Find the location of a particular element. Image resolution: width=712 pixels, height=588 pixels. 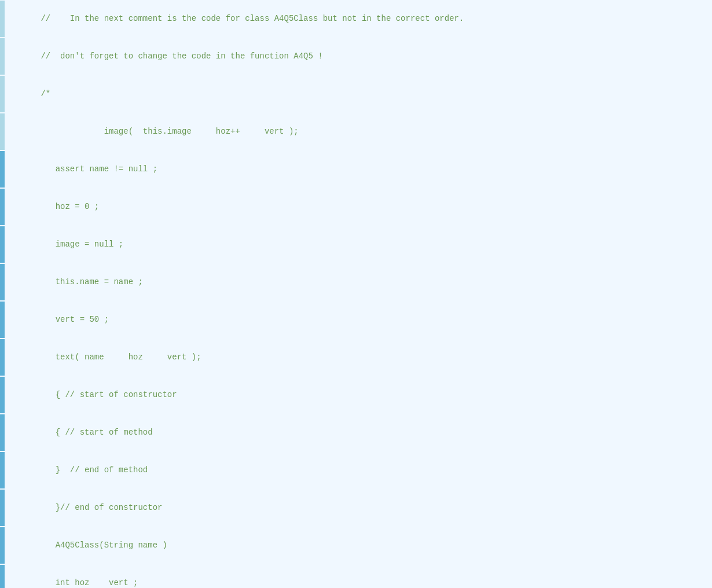

line-content-15: A4Q5Class(String name ) is located at coordinates (358, 545).